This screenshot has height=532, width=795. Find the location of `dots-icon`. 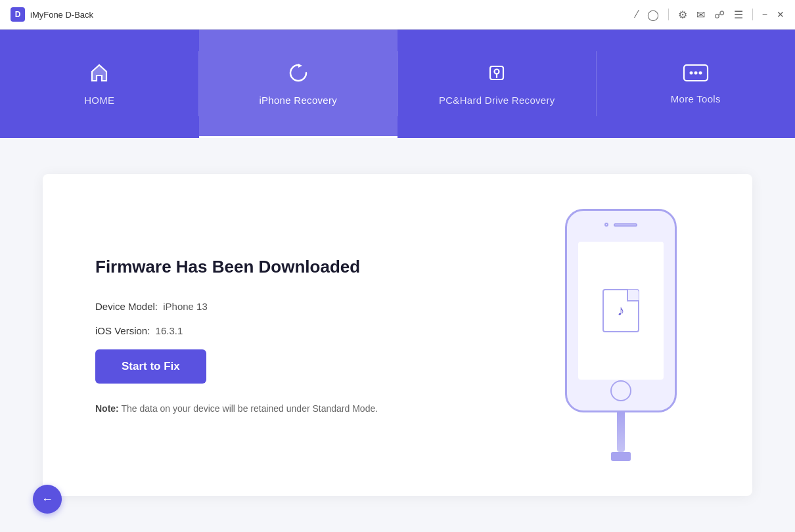

dots-icon is located at coordinates (696, 75).